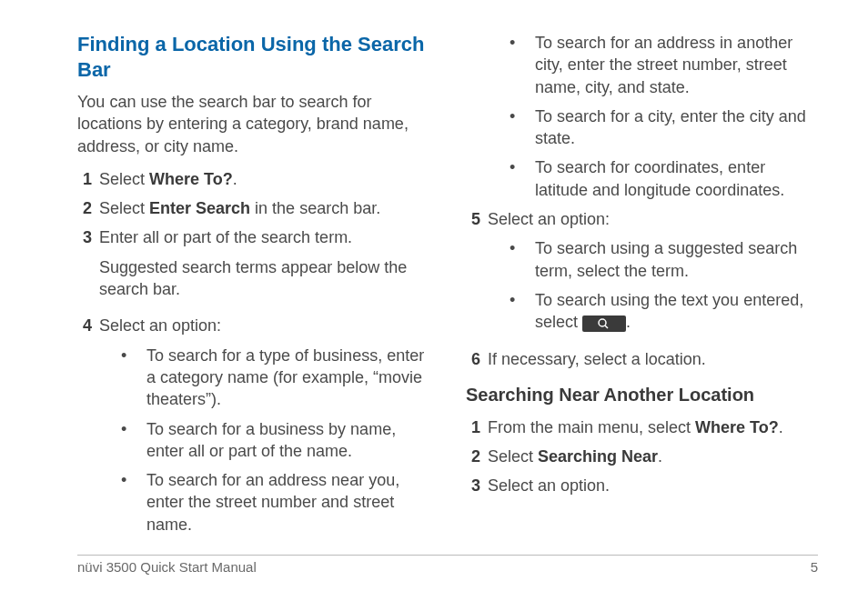  What do you see at coordinates (253, 56) in the screenshot?
I see `main-heading: Finding a Location Using the Search Bar` at bounding box center [253, 56].